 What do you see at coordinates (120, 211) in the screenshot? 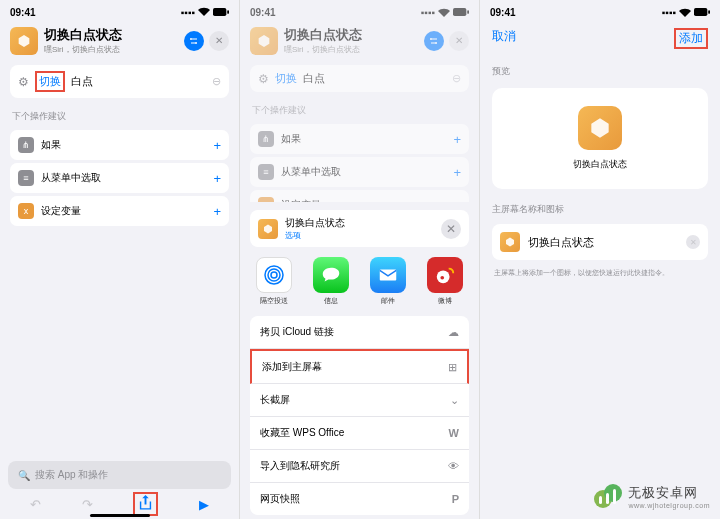
I see `suggestion-var: x 设定变量 +` at bounding box center [120, 211].